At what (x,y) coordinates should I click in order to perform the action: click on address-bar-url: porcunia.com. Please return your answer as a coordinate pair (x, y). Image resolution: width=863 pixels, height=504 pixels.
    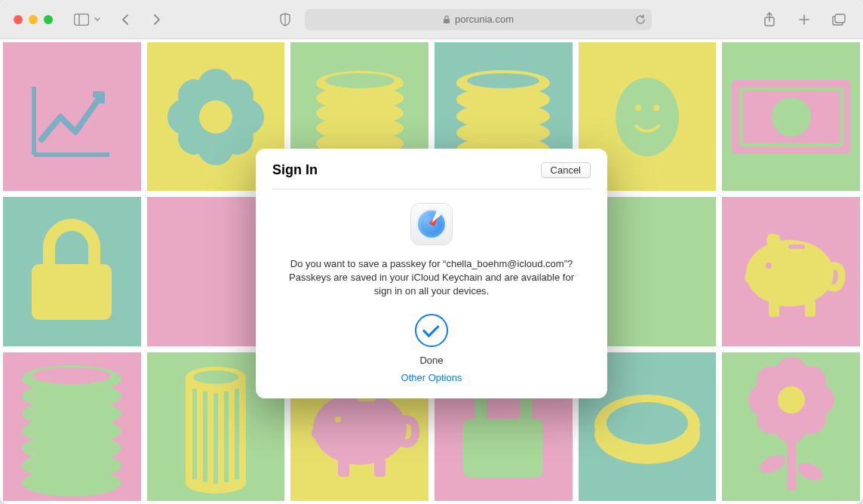
    Looking at the image, I should click on (484, 20).